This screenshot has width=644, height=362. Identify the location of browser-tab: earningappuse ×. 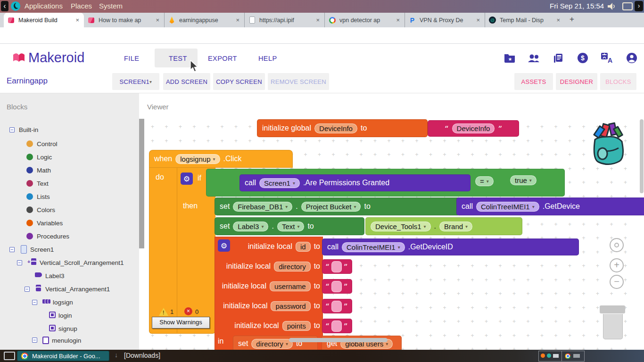
(204, 20).